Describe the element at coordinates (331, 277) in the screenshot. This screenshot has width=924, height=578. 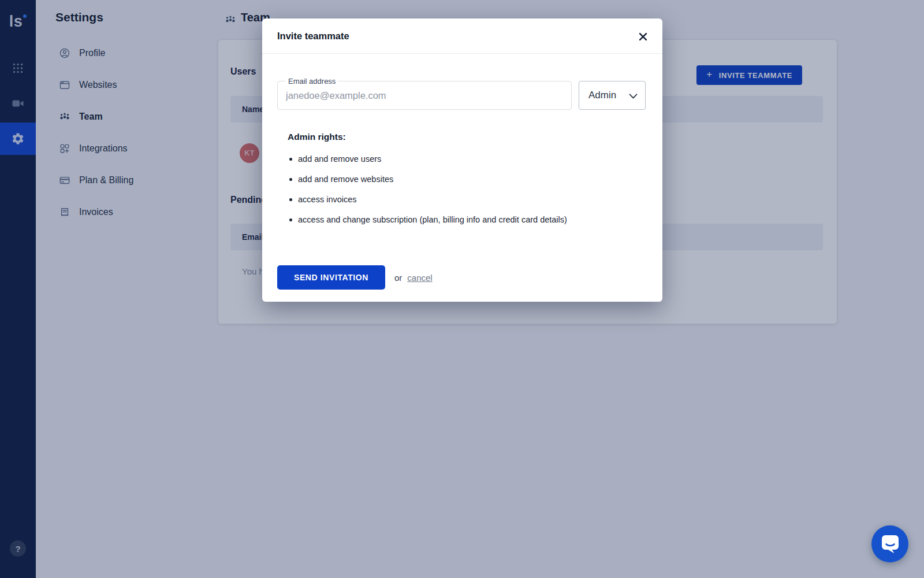
I see `send-invitation-button: SEND INVITATION` at that location.